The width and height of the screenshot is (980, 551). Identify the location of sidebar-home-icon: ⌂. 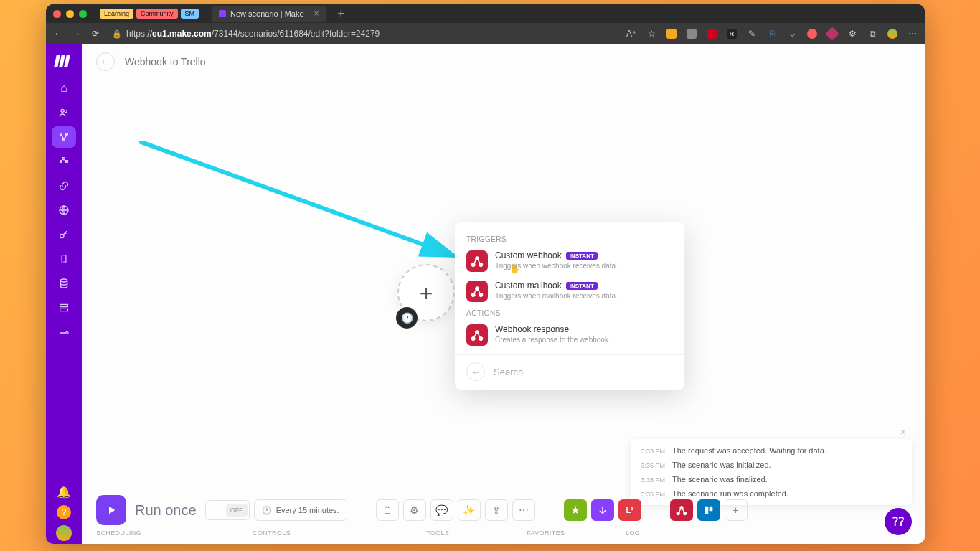
(64, 88).